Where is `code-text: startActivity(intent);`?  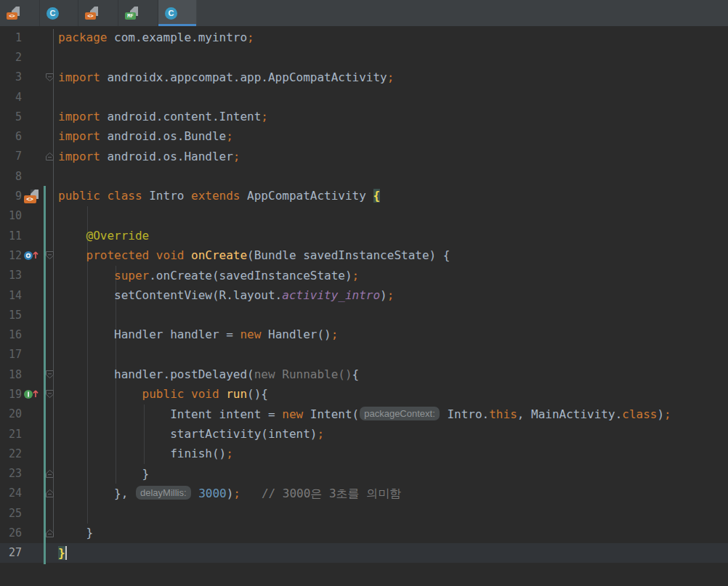
code-text: startActivity(intent); is located at coordinates (393, 434).